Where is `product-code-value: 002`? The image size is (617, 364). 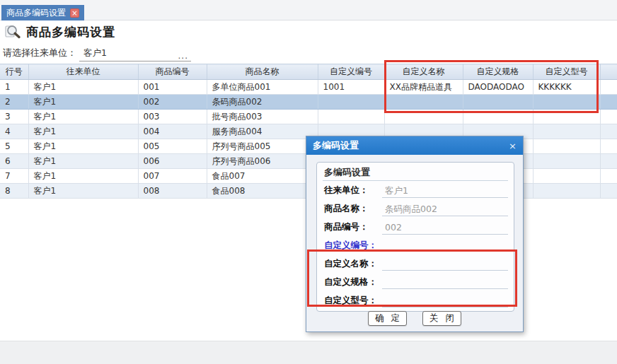 product-code-value: 002 is located at coordinates (445, 228).